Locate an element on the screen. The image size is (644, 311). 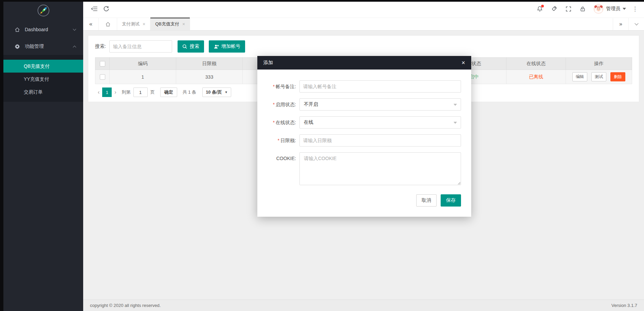
column-header-online-status: 在线状态 is located at coordinates (536, 64).